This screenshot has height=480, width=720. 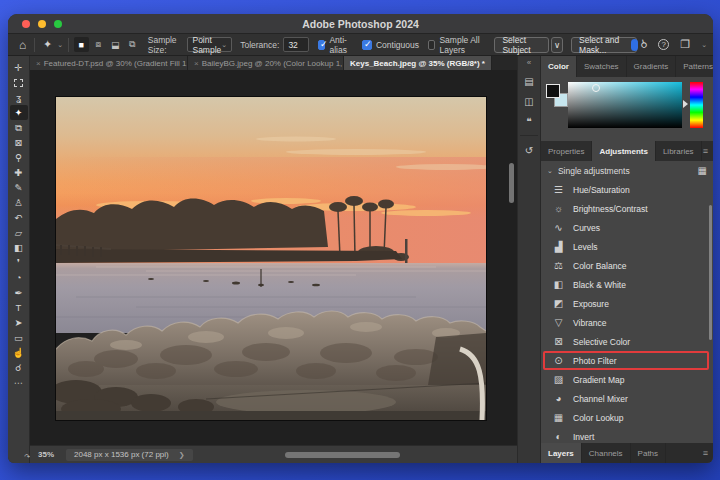 I want to click on libraries-icon: ◫, so click(x=529, y=101).